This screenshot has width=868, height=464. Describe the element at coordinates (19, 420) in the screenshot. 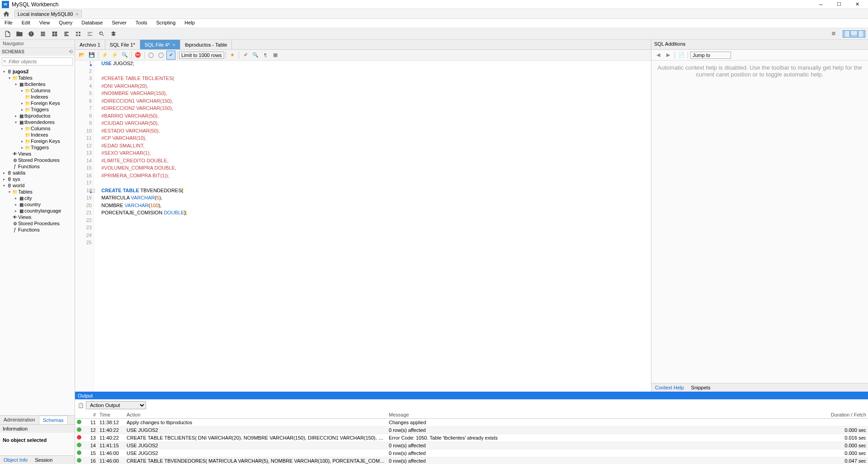

I see `tab-administration: Administration` at that location.